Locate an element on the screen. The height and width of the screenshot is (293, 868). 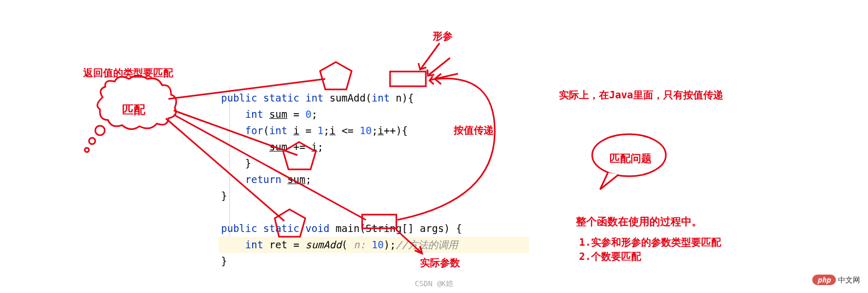
code-line-4: sum += i; is located at coordinates (273, 147).